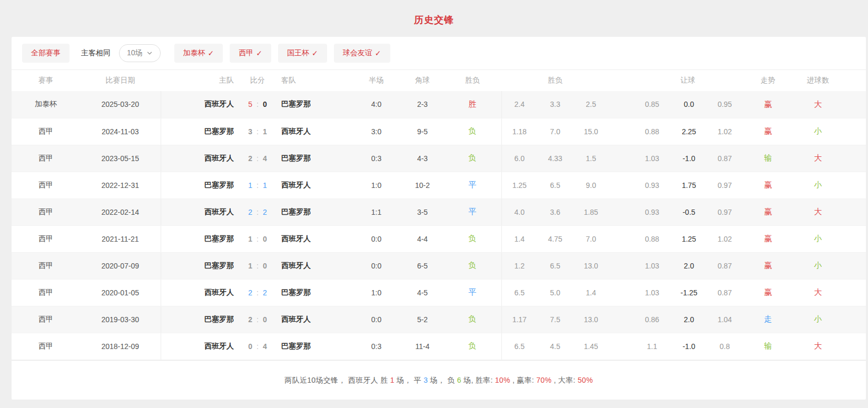 Image resolution: width=868 pixels, height=408 pixels. I want to click on cell-odds-loss: 15.0, so click(591, 132).